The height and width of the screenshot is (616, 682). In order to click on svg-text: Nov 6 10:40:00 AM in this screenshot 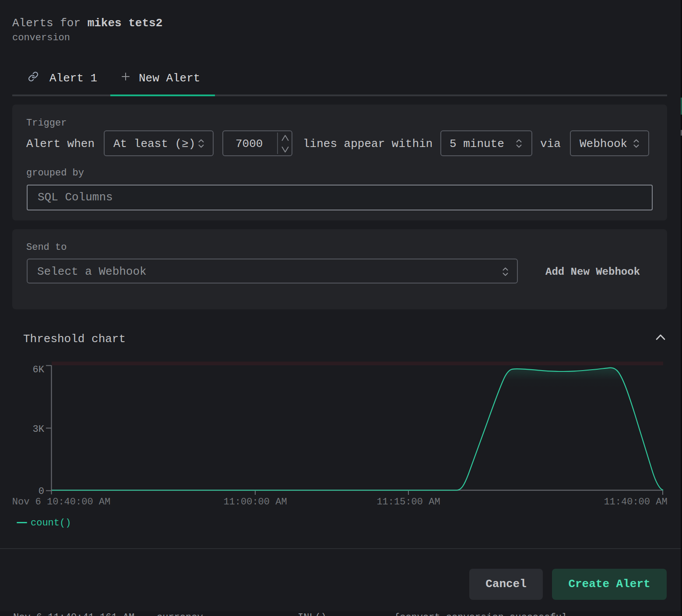, I will do `click(61, 502)`.